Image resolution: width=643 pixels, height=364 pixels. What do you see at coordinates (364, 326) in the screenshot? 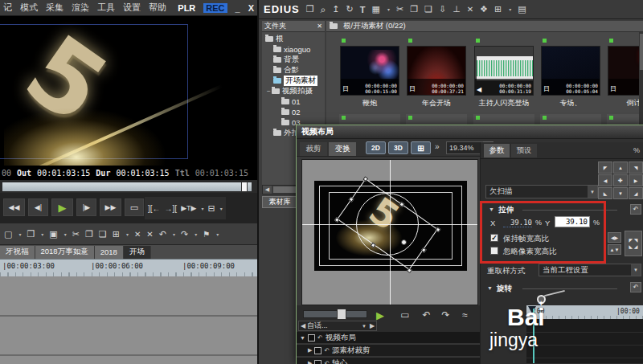
I see `spinner-caret-icon: ▼` at bounding box center [364, 326].